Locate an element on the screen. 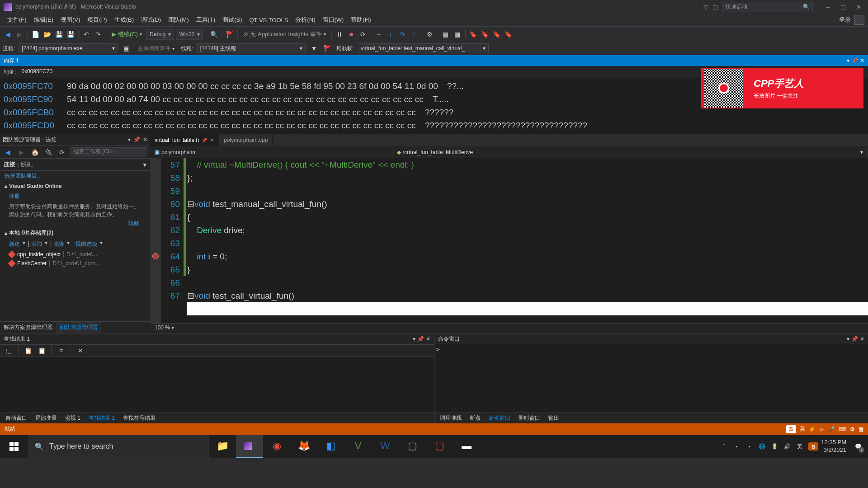 This screenshot has width=868, height=488. open-icon: 📂 is located at coordinates (47, 34).